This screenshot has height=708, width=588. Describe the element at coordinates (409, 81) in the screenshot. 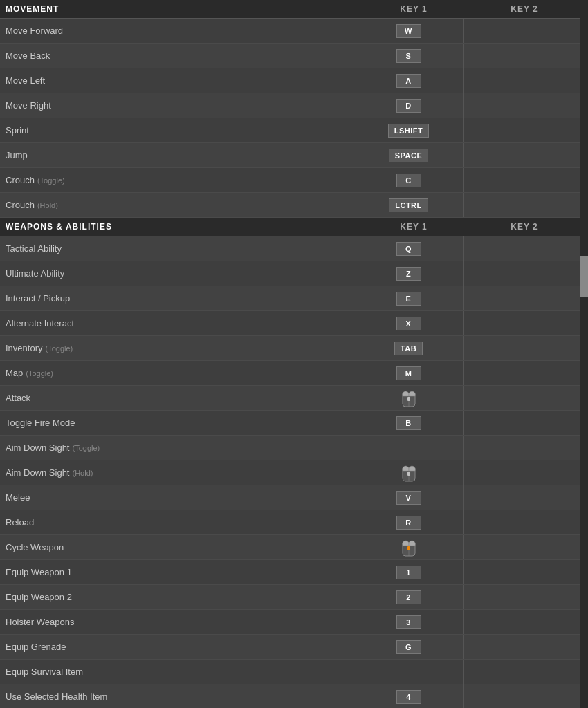

I see `key1-badge-movement-2: A` at that location.